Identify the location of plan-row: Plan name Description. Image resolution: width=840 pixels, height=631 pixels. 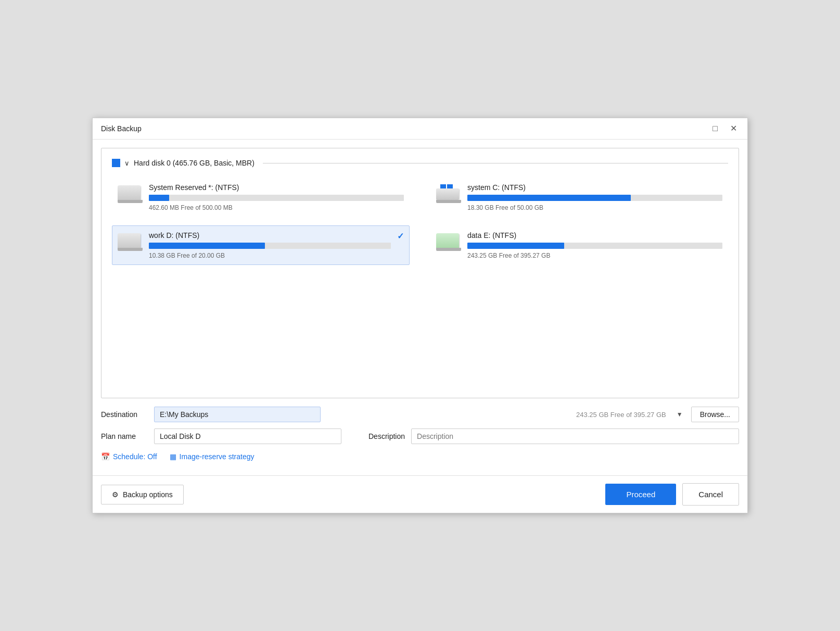
(420, 436).